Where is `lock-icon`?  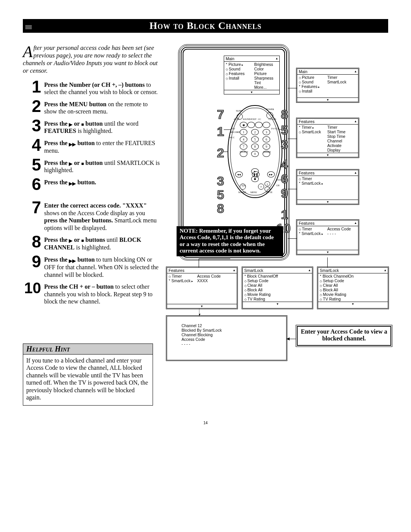 lock-icon is located at coordinates (29, 26).